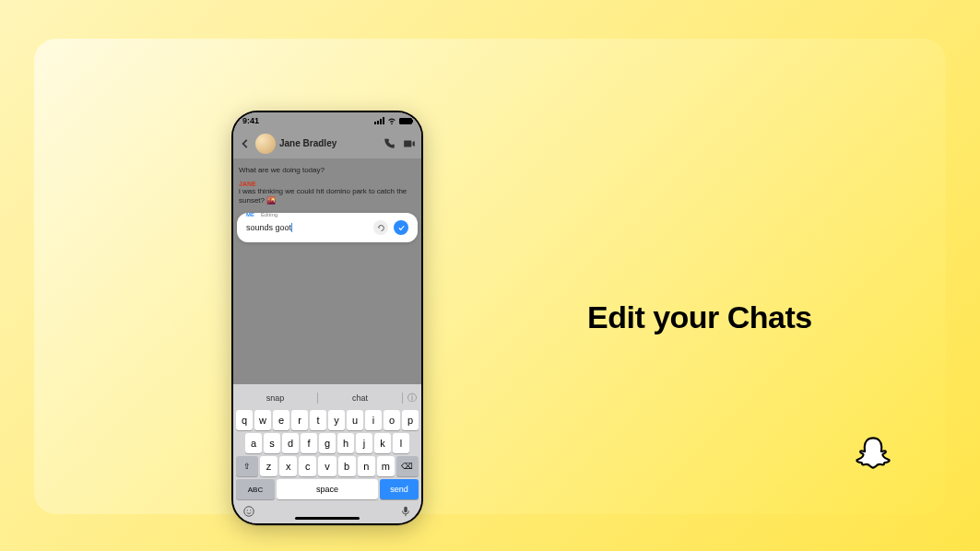 The image size is (980, 551). What do you see at coordinates (249, 511) in the screenshot?
I see `emoji-icon` at bounding box center [249, 511].